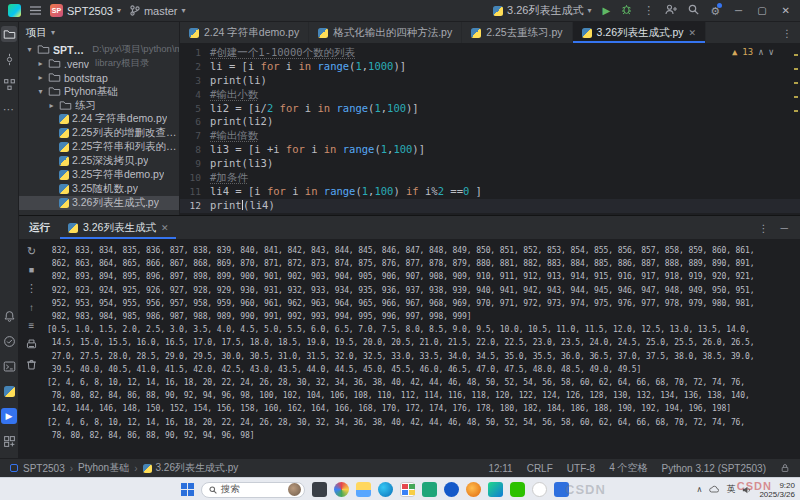  I want to click on soft-wrap-icon: ≡, so click(32, 326).